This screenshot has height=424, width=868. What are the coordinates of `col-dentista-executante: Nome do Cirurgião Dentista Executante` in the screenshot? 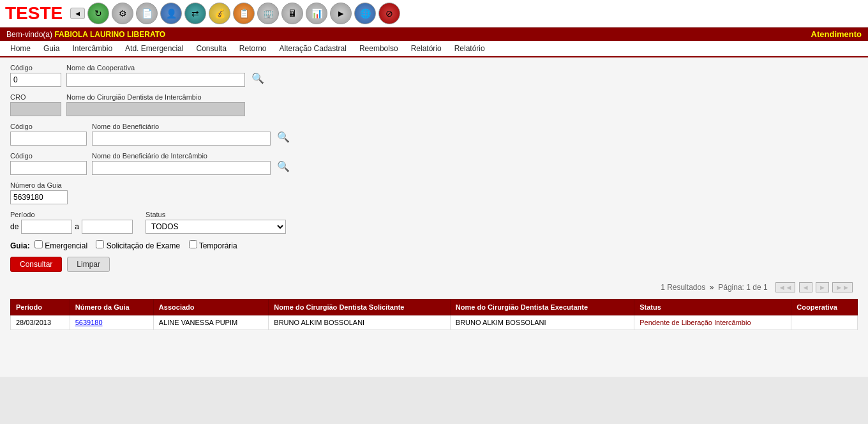 It's located at (542, 308).